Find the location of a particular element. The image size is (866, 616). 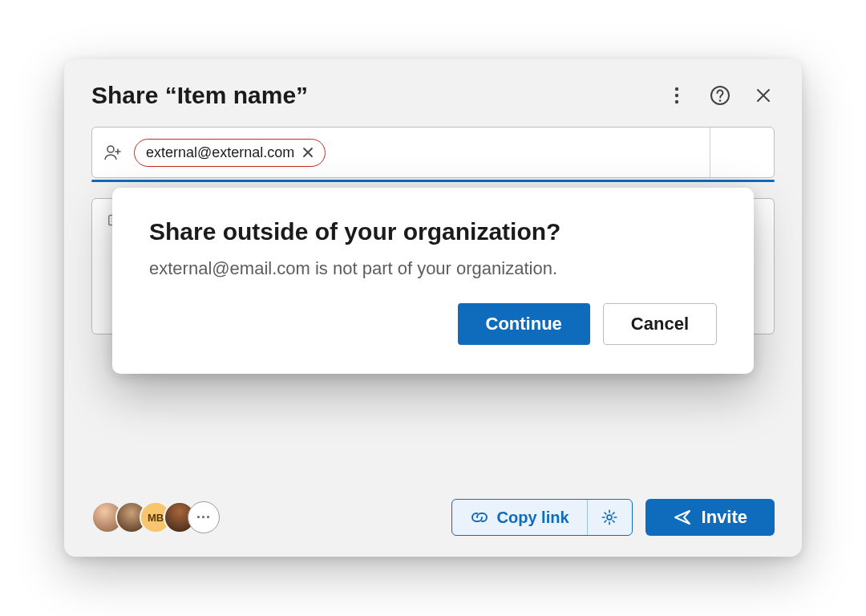

dialog-header: Share “Item name” is located at coordinates (433, 95).